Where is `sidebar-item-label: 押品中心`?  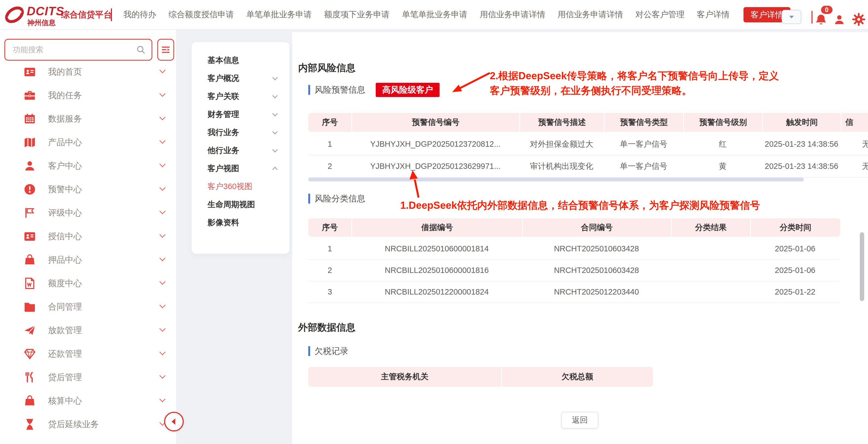
sidebar-item-label: 押品中心 is located at coordinates (65, 260).